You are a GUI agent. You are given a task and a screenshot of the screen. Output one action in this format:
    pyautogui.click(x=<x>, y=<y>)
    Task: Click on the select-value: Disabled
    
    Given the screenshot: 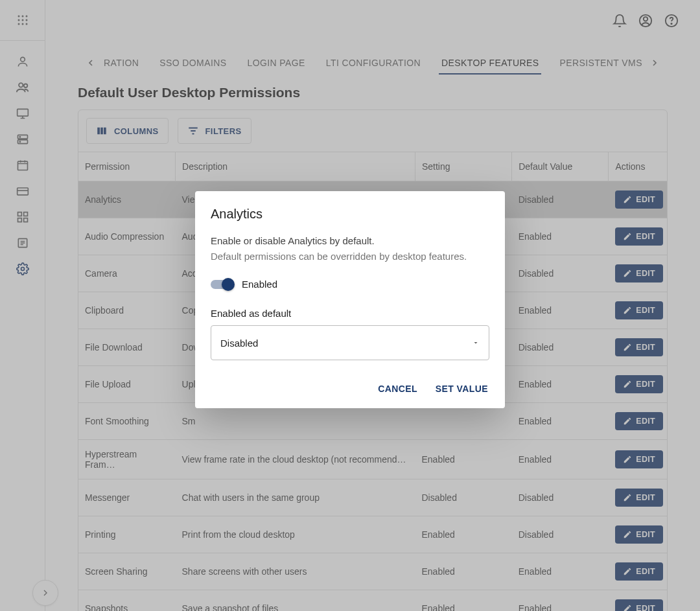 What is the action you would take?
    pyautogui.click(x=239, y=343)
    